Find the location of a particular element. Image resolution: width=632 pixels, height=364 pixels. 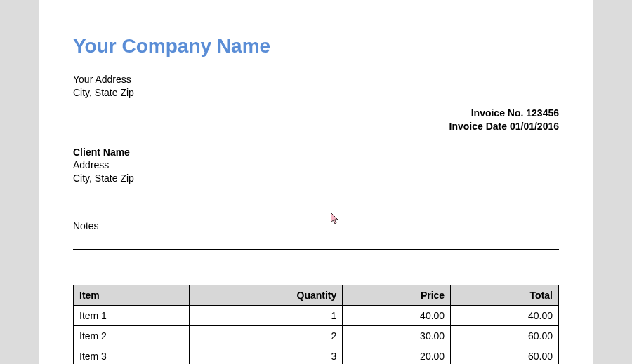

header-total: Total is located at coordinates (505, 296).